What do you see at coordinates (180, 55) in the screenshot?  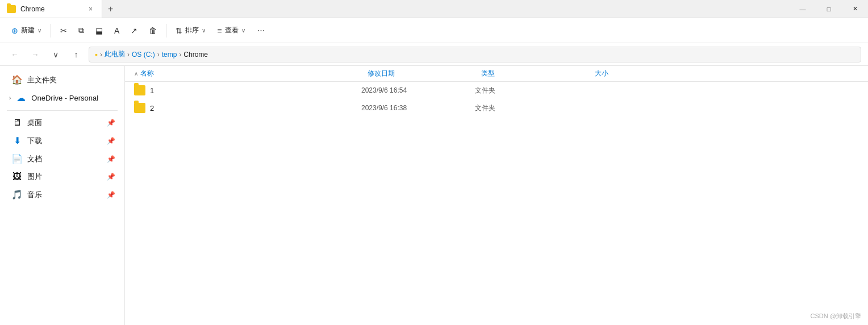 I see `breadcrumb-sep-3: ›` at bounding box center [180, 55].